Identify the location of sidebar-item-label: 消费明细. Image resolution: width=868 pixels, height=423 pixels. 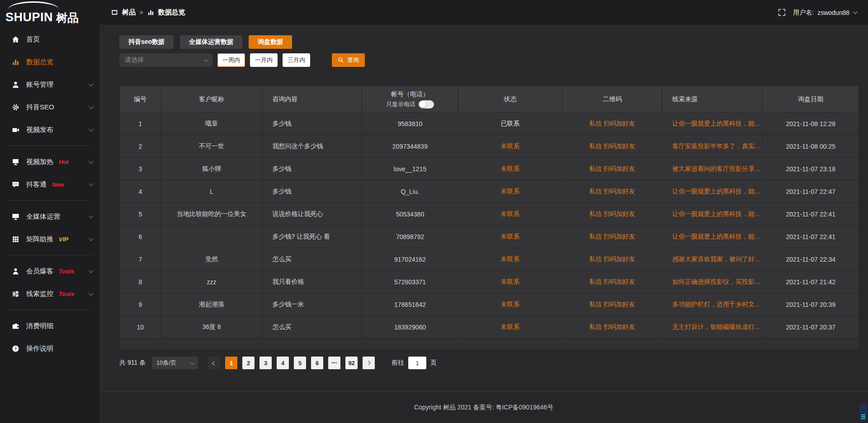
(40, 326).